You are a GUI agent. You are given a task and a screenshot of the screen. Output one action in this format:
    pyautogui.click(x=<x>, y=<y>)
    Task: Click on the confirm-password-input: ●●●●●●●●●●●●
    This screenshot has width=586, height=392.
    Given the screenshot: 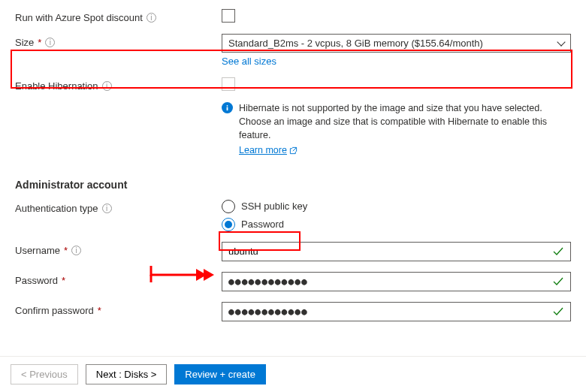 What is the action you would take?
    pyautogui.click(x=391, y=311)
    